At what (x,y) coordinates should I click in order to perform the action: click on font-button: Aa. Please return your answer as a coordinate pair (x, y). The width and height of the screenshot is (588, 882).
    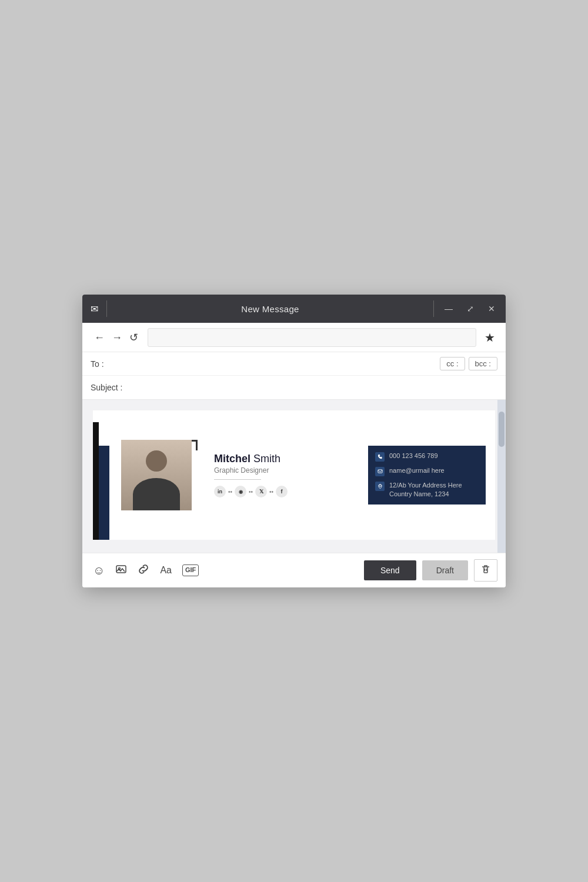
    Looking at the image, I should click on (166, 570).